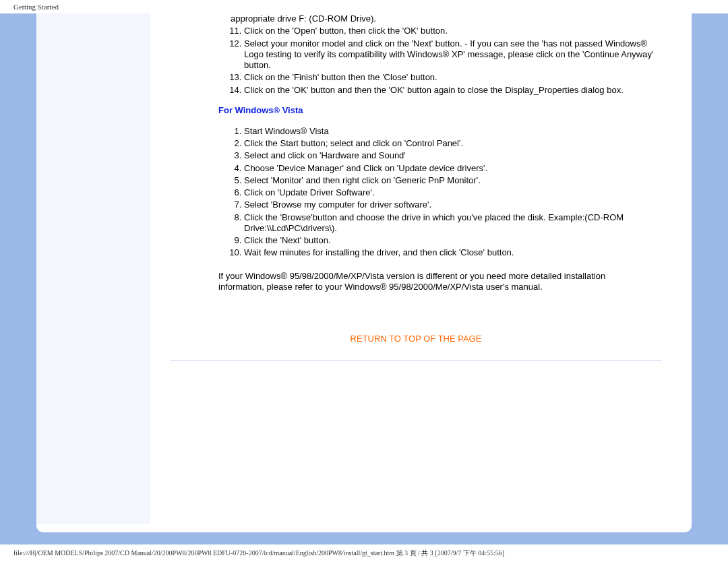 The image size is (728, 562). I want to click on list-item: appropriate drive F: (CD-ROM Drive)., so click(449, 19).